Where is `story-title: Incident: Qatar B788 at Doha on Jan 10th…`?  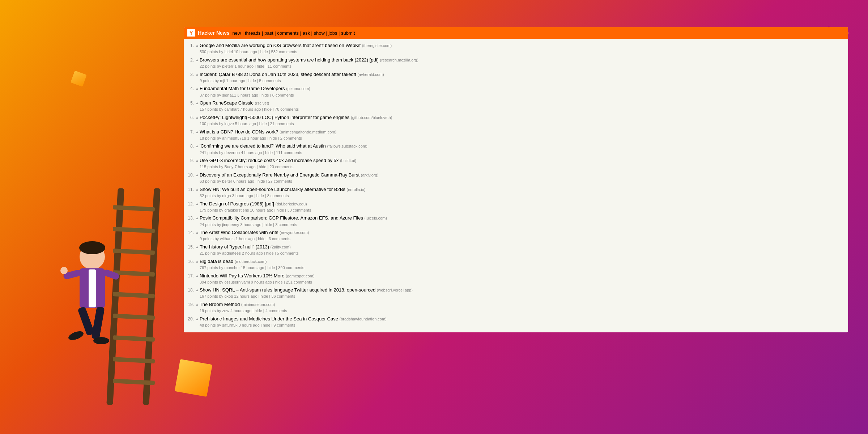 story-title: Incident: Qatar B788 at Doha on Jan 10th… is located at coordinates (522, 75).